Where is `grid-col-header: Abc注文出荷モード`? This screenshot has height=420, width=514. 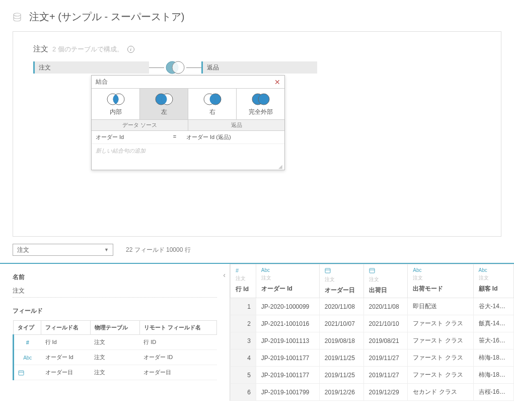
grid-col-header: Abc注文出荷モード is located at coordinates (440, 281).